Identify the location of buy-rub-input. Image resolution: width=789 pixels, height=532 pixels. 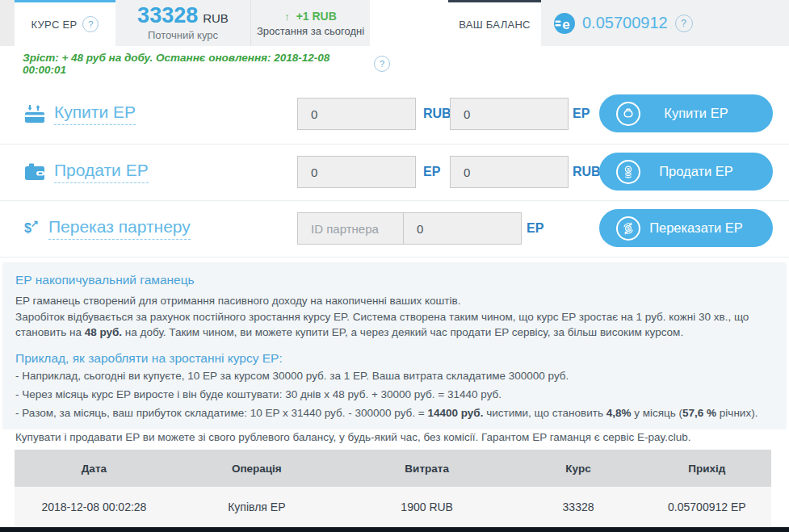
(357, 114).